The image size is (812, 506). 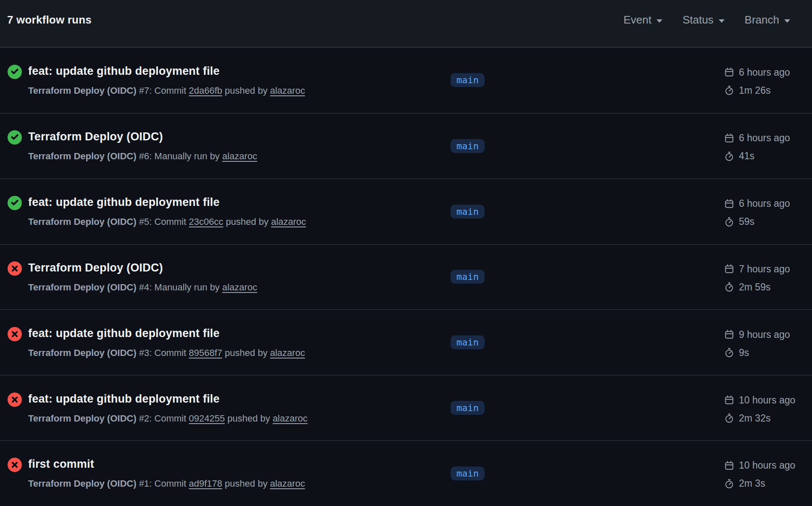 I want to click on run-subtitle: Terraform Deploy (OIDC) #4: Manually run…, so click(x=143, y=287).